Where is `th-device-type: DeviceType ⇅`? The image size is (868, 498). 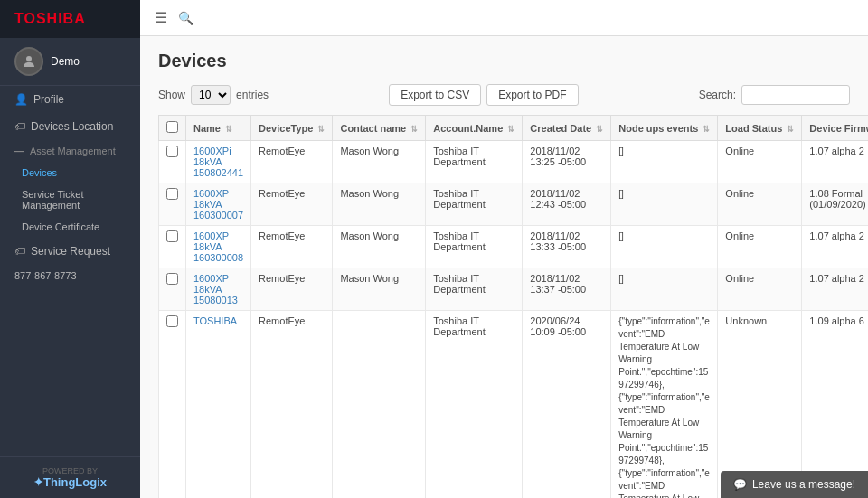
th-device-type: DeviceType ⇅ is located at coordinates (292, 128).